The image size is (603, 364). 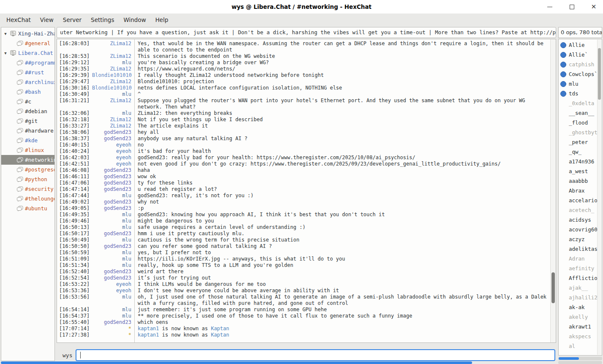 I want to click on user-list-item: _peter, so click(x=580, y=142).